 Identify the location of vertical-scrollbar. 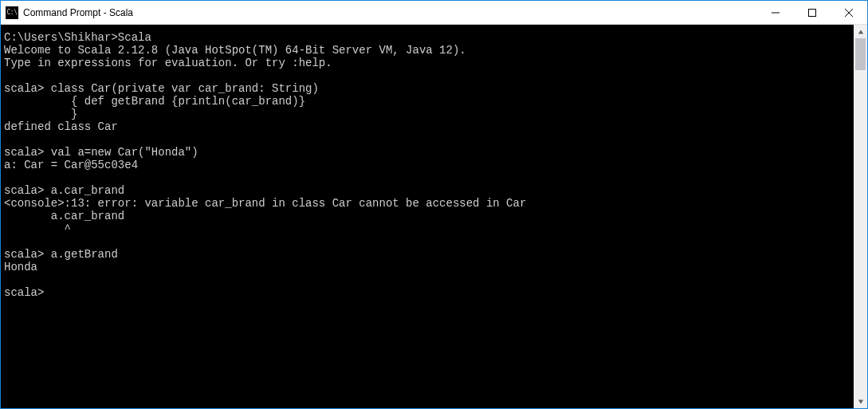
(861, 217).